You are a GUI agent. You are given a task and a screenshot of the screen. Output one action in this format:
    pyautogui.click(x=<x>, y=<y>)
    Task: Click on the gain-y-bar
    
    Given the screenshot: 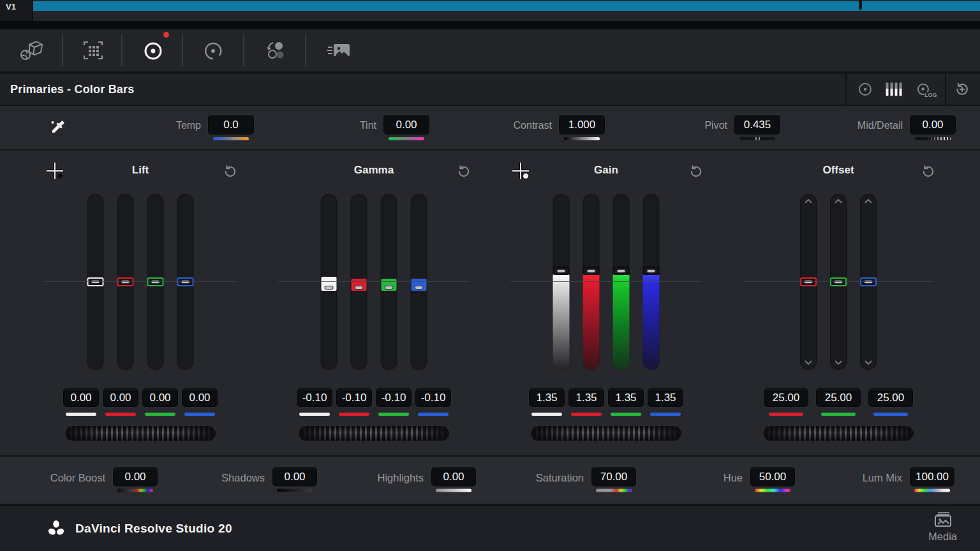 What is the action you would take?
    pyautogui.click(x=561, y=282)
    